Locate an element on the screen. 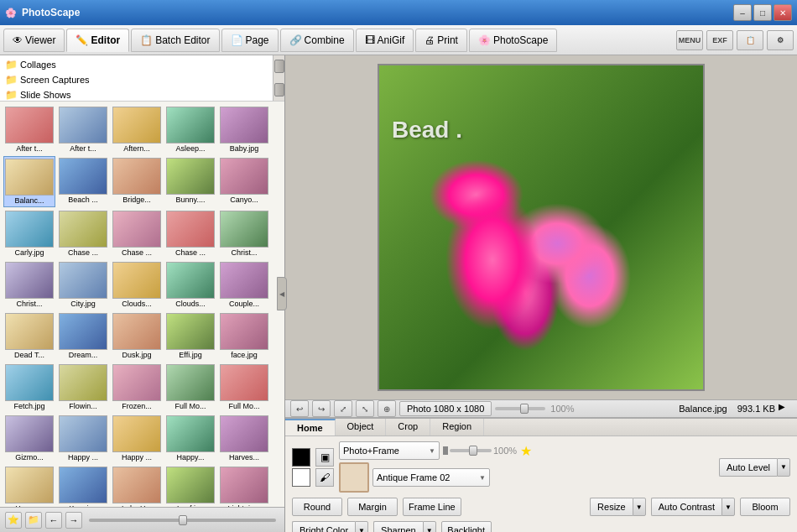 The image size is (797, 532). auto-contrast-arrow: ▼ is located at coordinates (728, 507).